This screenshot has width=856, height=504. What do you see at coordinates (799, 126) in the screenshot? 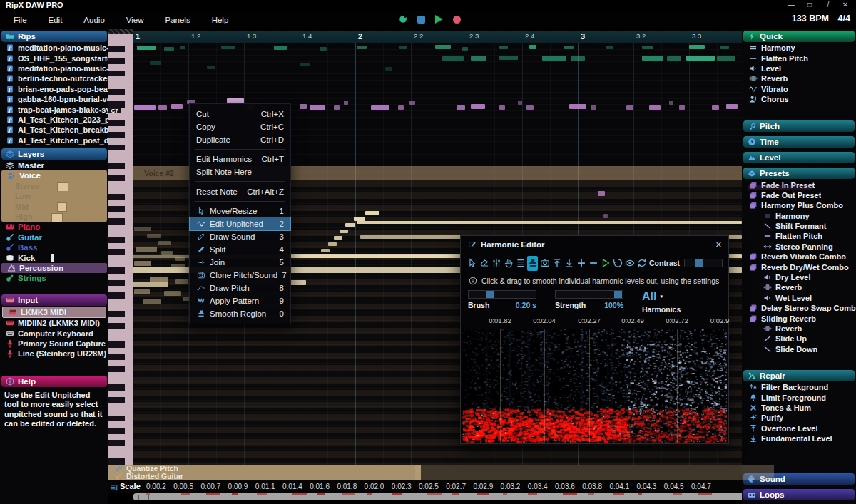
I see `pitch-header: Pitch` at bounding box center [799, 126].